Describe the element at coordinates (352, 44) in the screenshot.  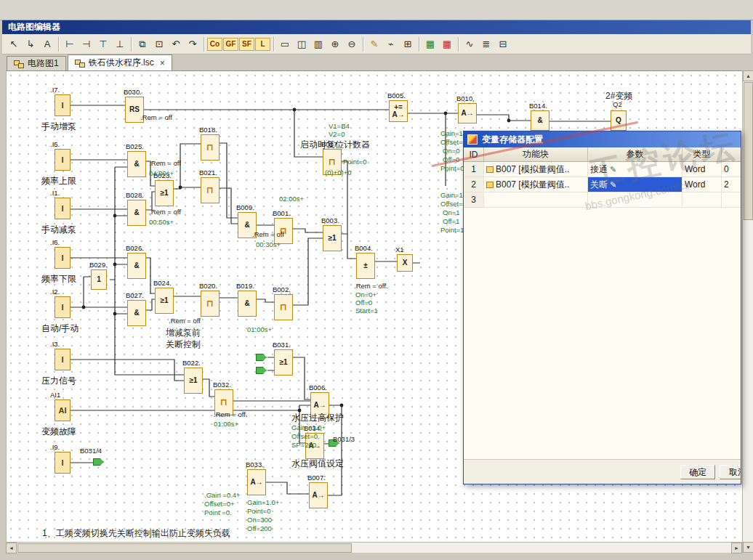
I see `zoom-out-button: ⊖` at that location.